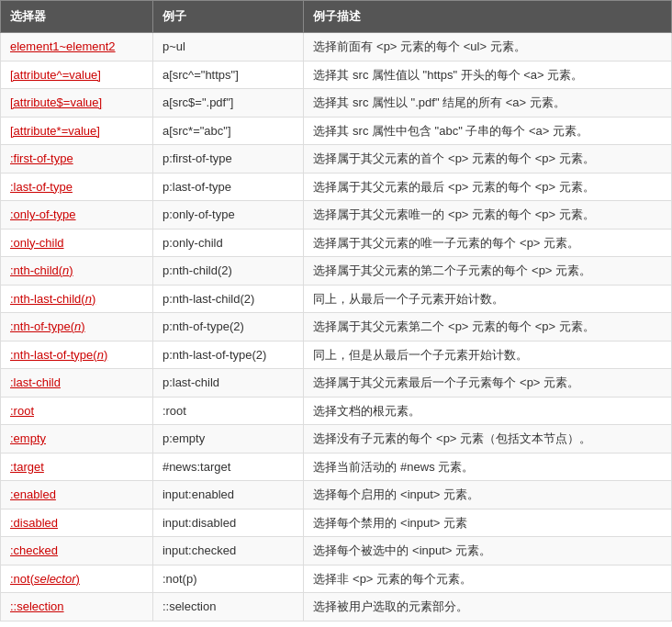  I want to click on selector-link: :first-of-type, so click(42, 158).